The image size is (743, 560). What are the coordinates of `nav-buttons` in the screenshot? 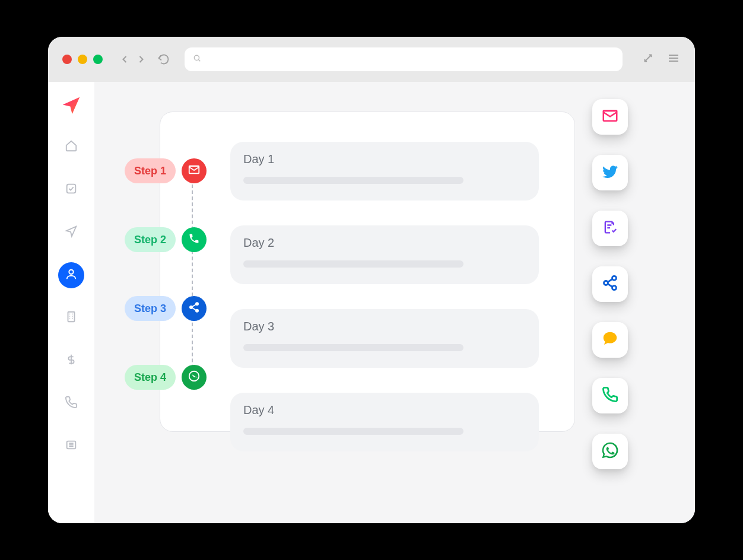 It's located at (144, 59).